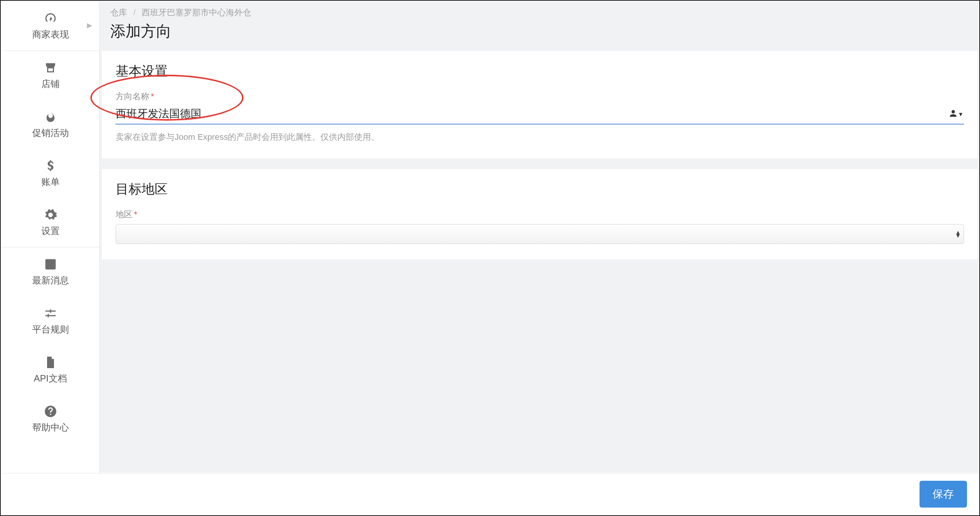 This screenshot has width=980, height=516. I want to click on note-icon, so click(51, 264).